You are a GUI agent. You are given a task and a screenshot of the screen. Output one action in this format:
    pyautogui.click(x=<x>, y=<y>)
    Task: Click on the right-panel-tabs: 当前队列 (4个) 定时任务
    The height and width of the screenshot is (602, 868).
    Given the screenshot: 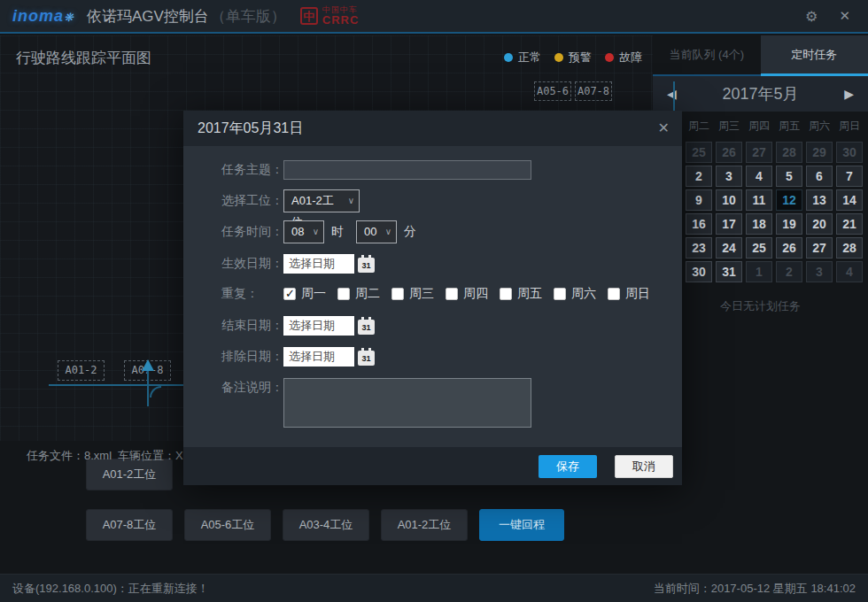 What is the action you would take?
    pyautogui.click(x=760, y=56)
    